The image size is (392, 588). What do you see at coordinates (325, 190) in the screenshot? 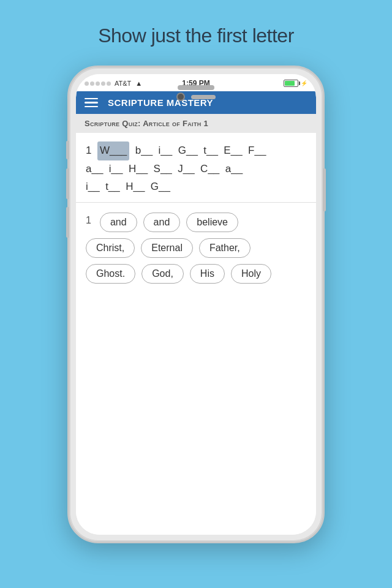
I see `power-button` at bounding box center [325, 190].